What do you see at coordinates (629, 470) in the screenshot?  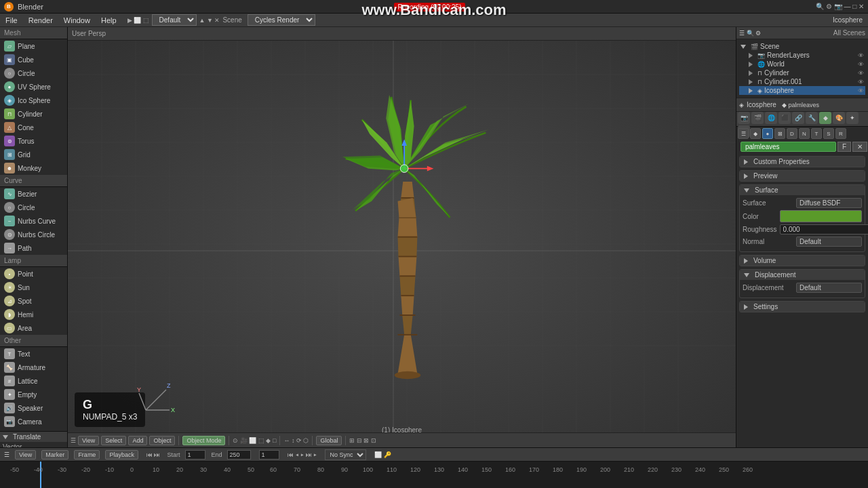 I see `svg-text: 210` at bounding box center [629, 470].